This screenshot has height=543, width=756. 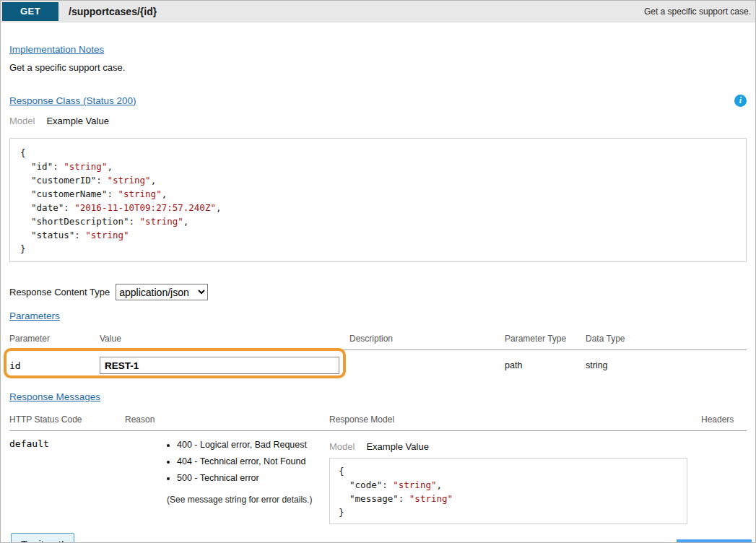 What do you see at coordinates (43, 538) in the screenshot?
I see `try-it-out-button: Try it out!` at bounding box center [43, 538].